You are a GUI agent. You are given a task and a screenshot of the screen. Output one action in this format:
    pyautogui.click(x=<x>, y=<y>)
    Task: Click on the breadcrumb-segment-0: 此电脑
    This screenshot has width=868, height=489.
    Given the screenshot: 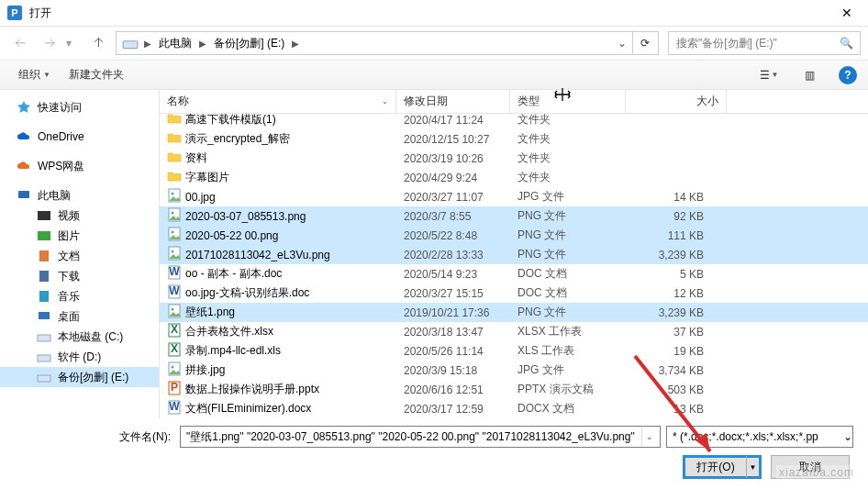 What is the action you would take?
    pyautogui.click(x=175, y=43)
    